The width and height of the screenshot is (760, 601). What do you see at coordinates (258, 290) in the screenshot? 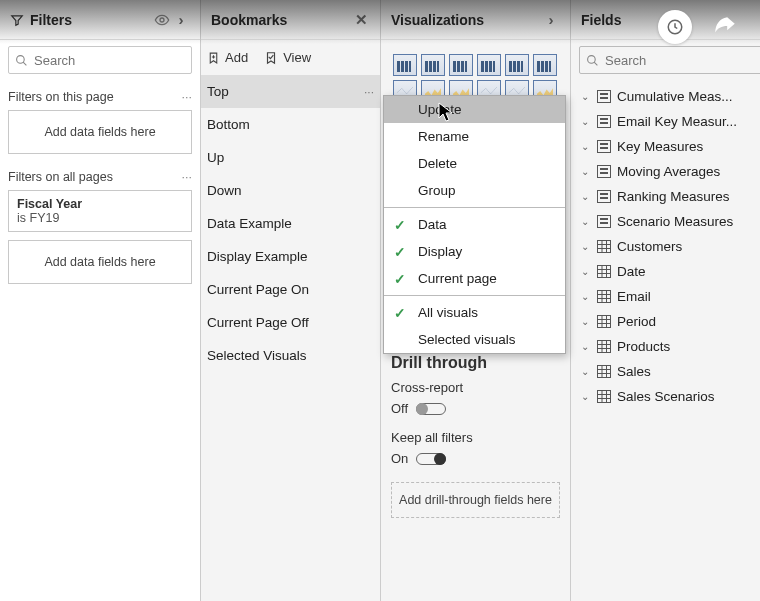
I see `bookmark-item-label: Current Page On` at bounding box center [258, 290].